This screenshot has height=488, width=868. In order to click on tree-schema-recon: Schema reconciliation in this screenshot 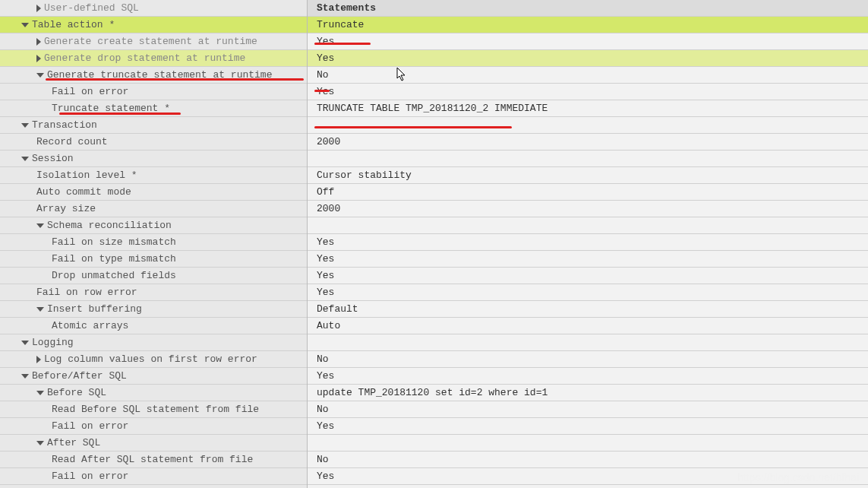, I will do `click(153, 226)`.